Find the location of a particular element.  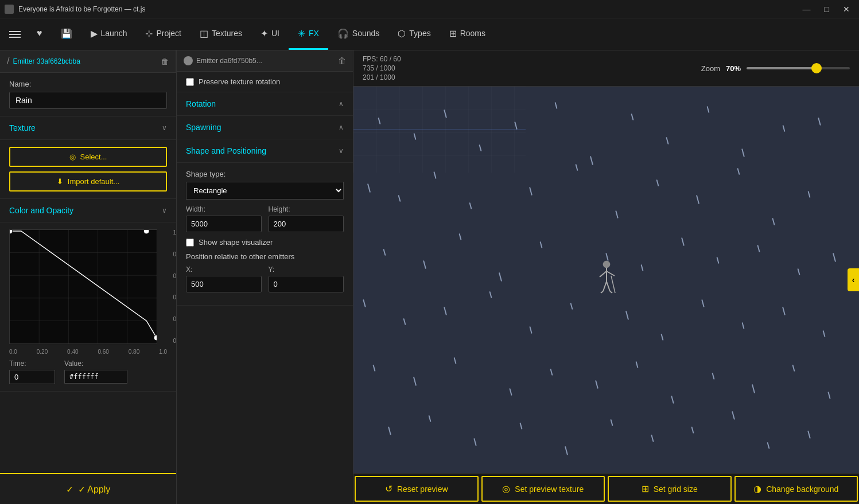

height-label: Height: is located at coordinates (306, 209).